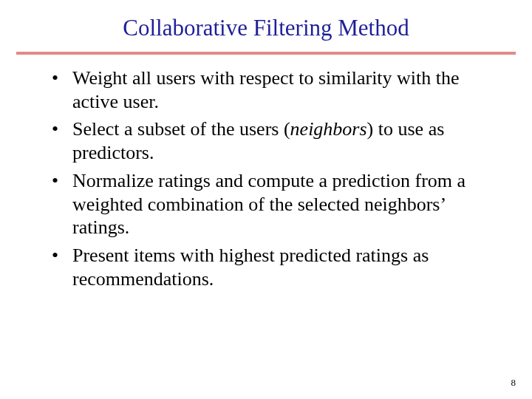 The image size is (532, 399). What do you see at coordinates (269, 204) in the screenshot?
I see `bullet-text-pre: Normalize ratings and compute a predicti…` at bounding box center [269, 204].